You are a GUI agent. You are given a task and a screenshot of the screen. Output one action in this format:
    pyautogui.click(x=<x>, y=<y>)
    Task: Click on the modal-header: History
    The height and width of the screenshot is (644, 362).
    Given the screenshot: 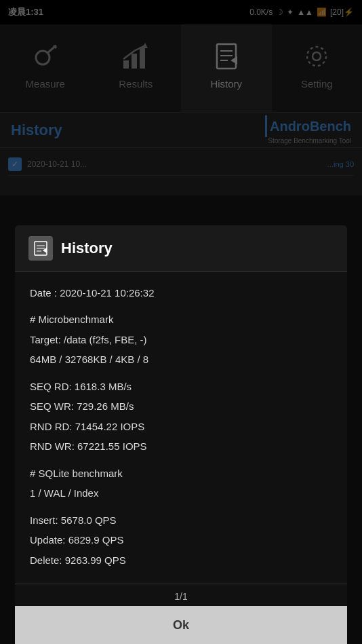 What is the action you would take?
    pyautogui.click(x=181, y=248)
    